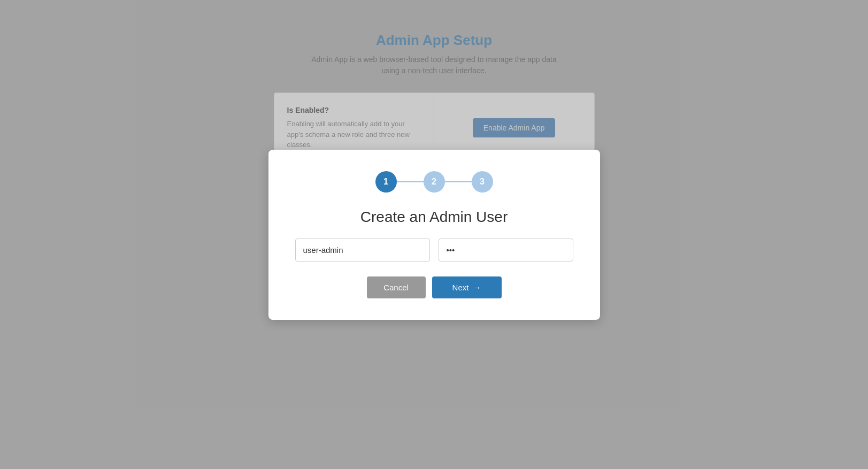 Image resolution: width=868 pixels, height=469 pixels. Describe the element at coordinates (482, 182) in the screenshot. I see `step-3-number: 3` at that location.